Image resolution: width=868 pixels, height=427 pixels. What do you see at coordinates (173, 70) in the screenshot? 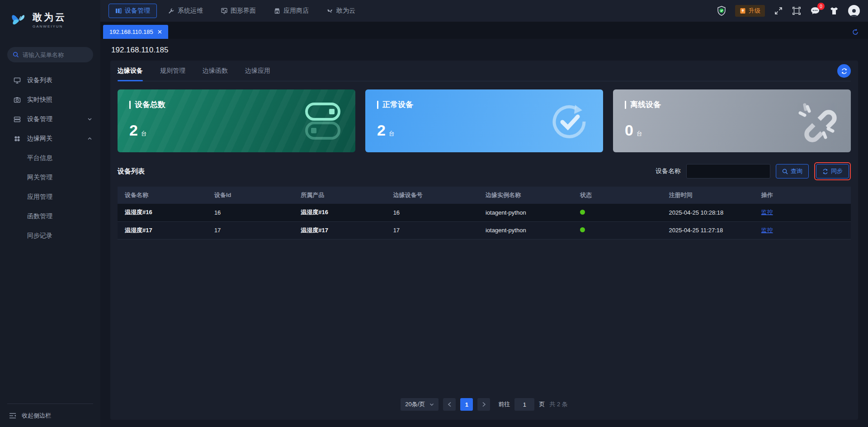
I see `tab-rule-management: 规则管理` at bounding box center [173, 70].